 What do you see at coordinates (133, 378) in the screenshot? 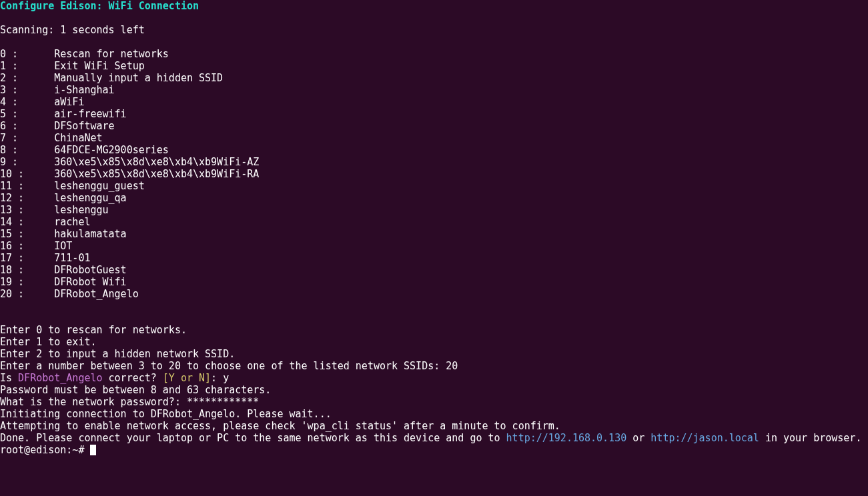
I see `confirm-mid: correct?` at bounding box center [133, 378].